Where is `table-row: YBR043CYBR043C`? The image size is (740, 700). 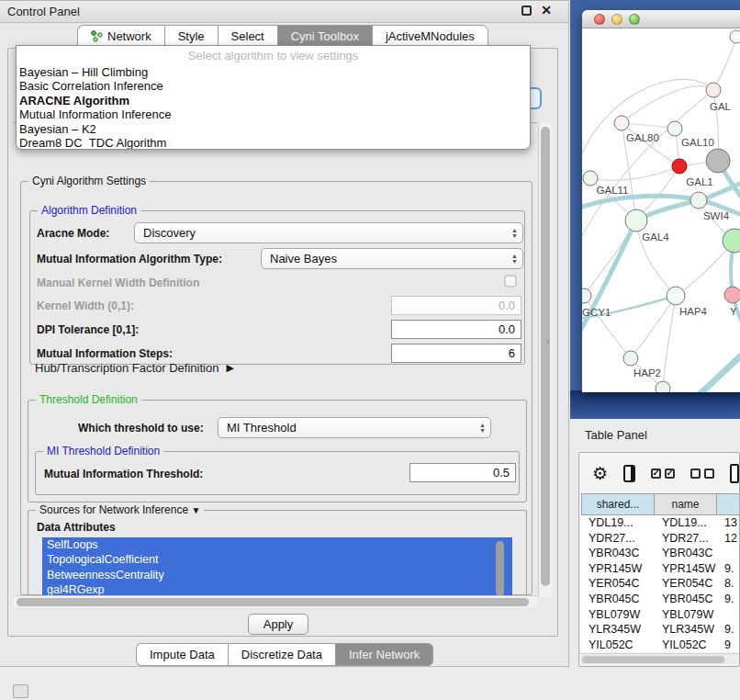 table-row: YBR043CYBR043C is located at coordinates (661, 553).